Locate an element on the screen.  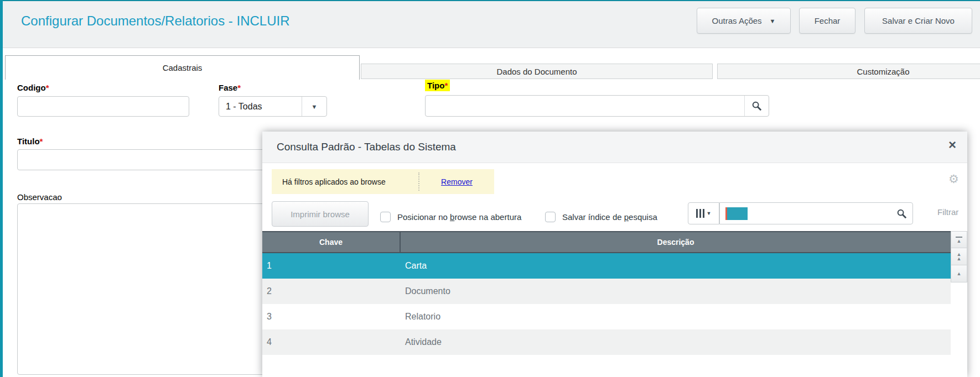
tipo-lookup-input is located at coordinates (597, 106).